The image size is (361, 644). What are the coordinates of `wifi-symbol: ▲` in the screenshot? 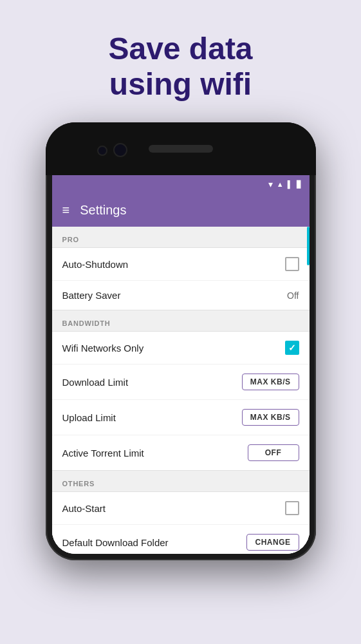 It's located at (281, 184).